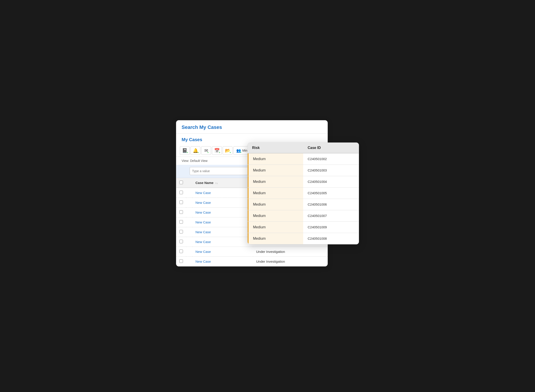 The width and height of the screenshot is (535, 392). I want to click on overlay-caseid-cell: C240501004, so click(331, 182).